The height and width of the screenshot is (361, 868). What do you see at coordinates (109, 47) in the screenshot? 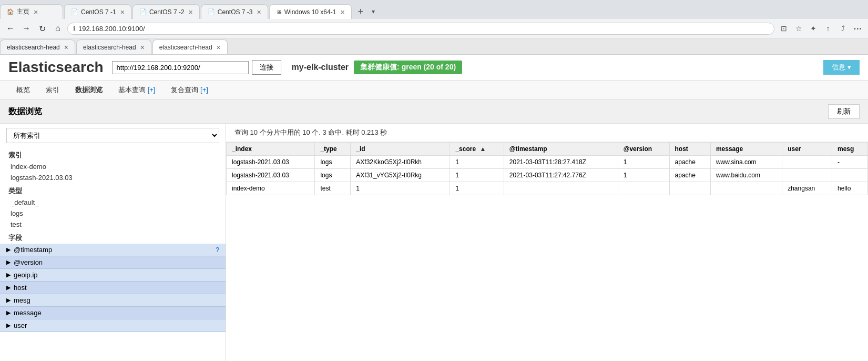
I see `secondary-tab-2-label: elasticsearch-head` at bounding box center [109, 47].